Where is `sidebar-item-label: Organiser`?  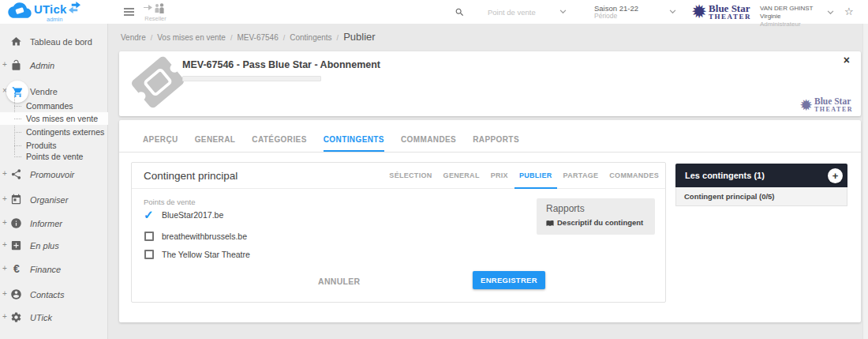
sidebar-item-label: Organiser is located at coordinates (49, 200).